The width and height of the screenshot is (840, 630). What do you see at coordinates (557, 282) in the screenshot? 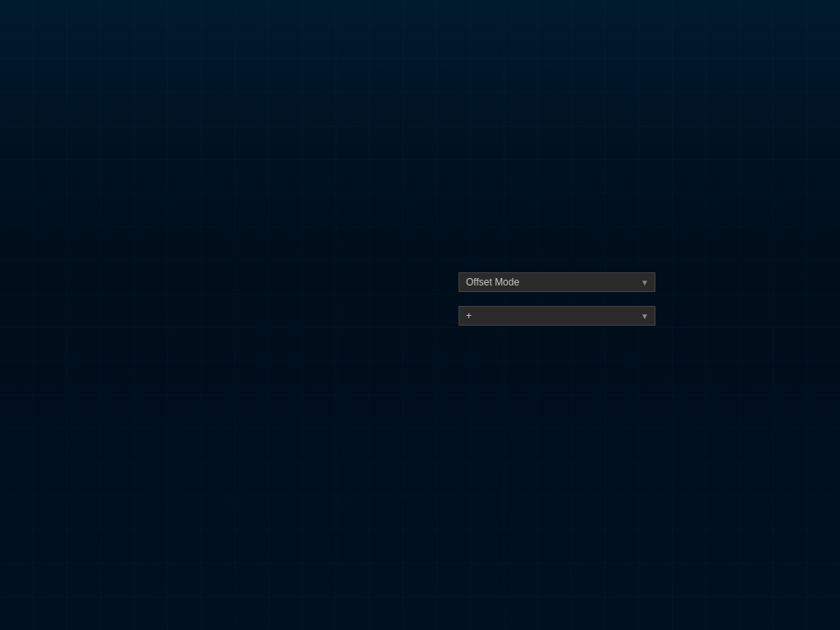
I see `select-cpu-core-cache-v: Offset Mode Auto Manual Mode` at bounding box center [557, 282].